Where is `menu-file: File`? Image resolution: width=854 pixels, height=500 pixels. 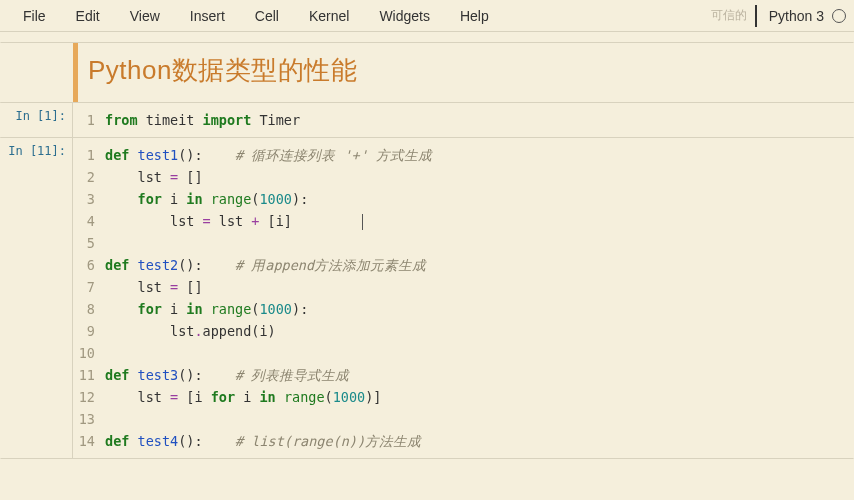 menu-file: File is located at coordinates (34, 16).